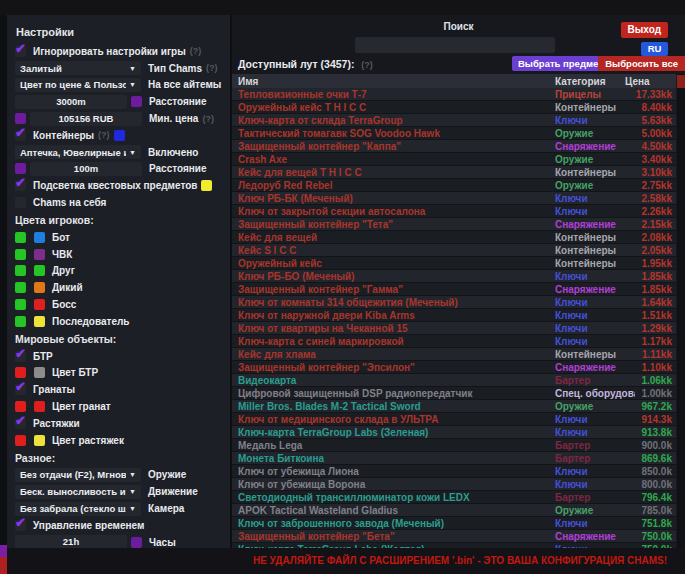 The width and height of the screenshot is (685, 574). What do you see at coordinates (71, 542) in the screenshot?
I see `hours-input: 21h` at bounding box center [71, 542].